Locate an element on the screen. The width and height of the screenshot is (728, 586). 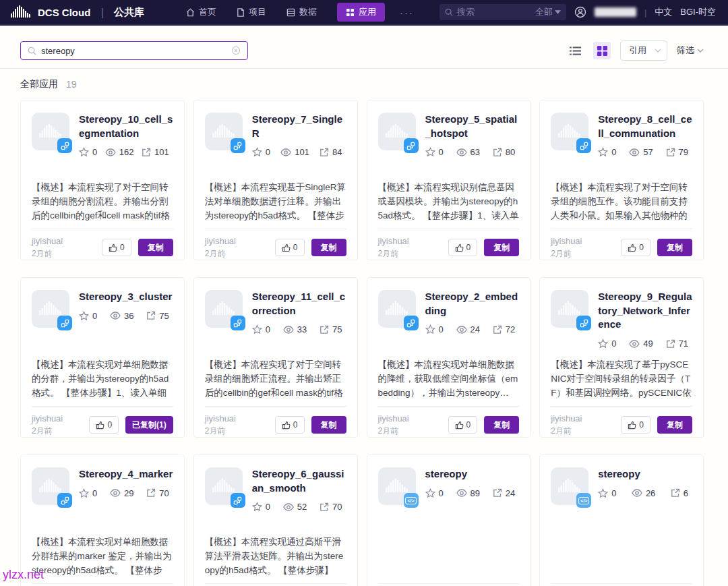
app-title: Stereopy_5_spatial_hotspot is located at coordinates (473, 127).